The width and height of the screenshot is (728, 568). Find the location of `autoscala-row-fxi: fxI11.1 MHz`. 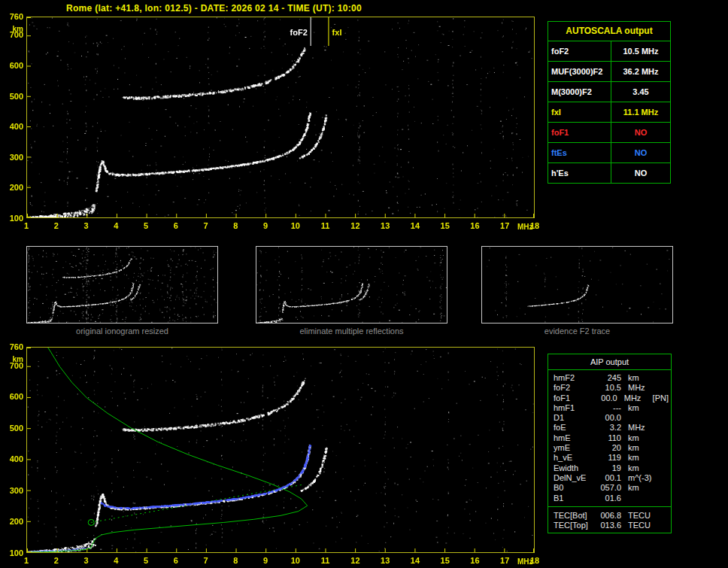

autoscala-row-fxi: fxI11.1 MHz is located at coordinates (609, 113).